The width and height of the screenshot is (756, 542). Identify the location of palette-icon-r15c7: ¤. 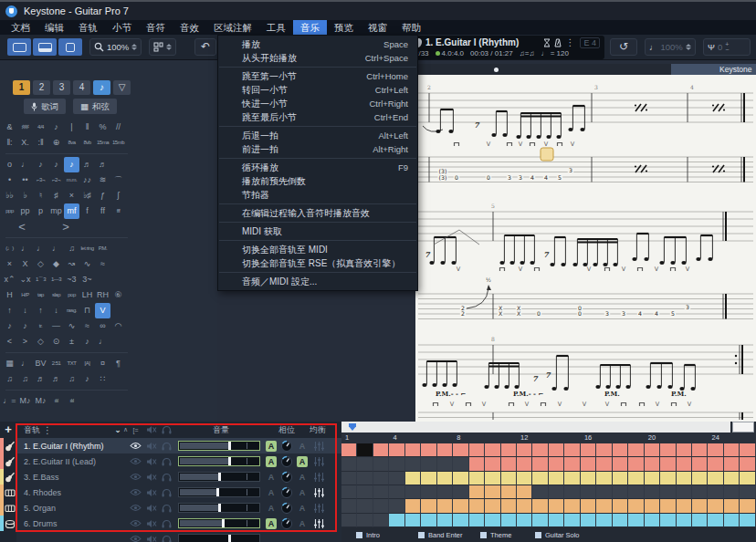
(102, 363).